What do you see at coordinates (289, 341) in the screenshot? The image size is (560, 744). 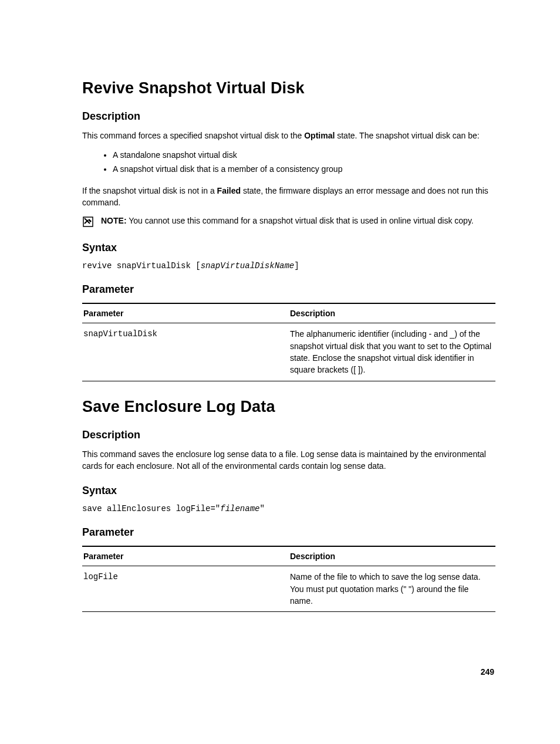 I see `parameter-table: Parameter Description snapVirtualDisk Th…` at bounding box center [289, 341].